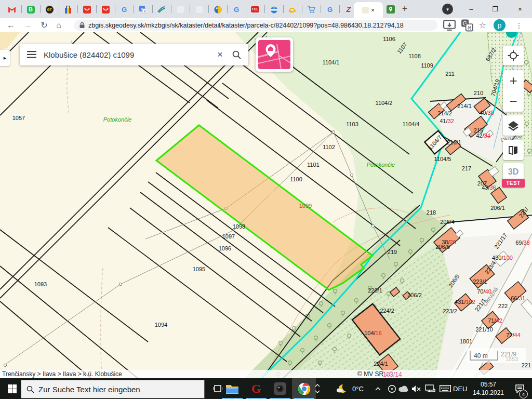 The height and width of the screenshot is (399, 532). What do you see at coordinates (31, 9) in the screenshot?
I see `pinned-tab-b-green: B` at bounding box center [31, 9].